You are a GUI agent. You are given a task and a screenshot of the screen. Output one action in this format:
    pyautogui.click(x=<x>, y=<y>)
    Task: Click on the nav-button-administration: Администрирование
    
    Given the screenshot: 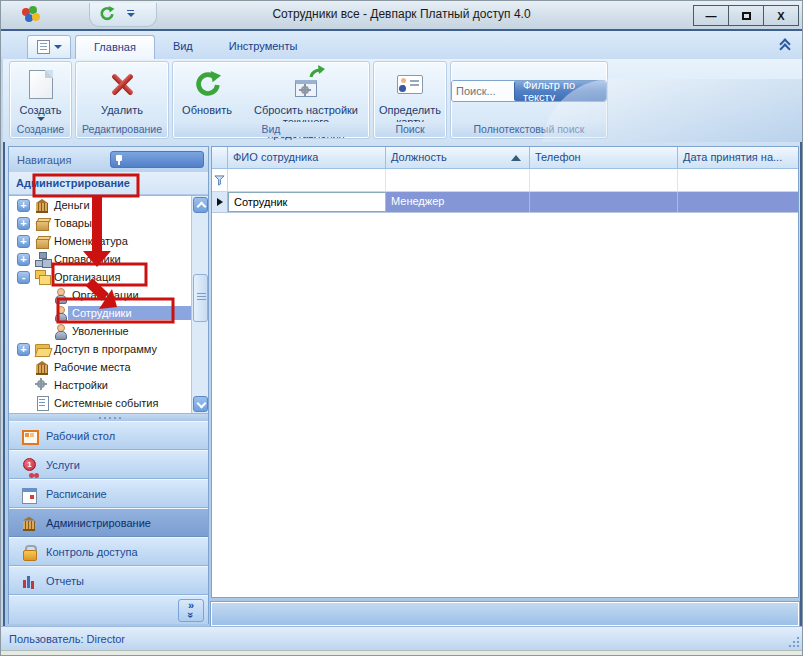 What is the action you would take?
    pyautogui.click(x=108, y=522)
    